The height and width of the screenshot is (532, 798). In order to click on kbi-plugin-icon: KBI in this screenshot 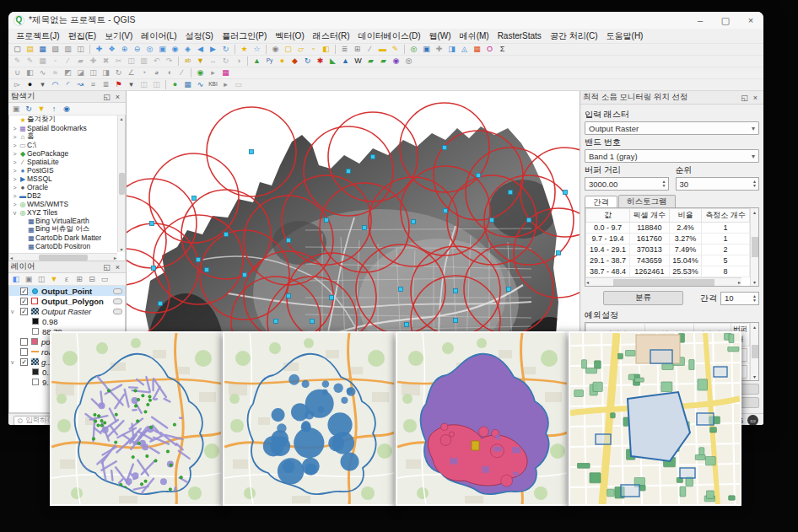, I will do `click(213, 84)`.